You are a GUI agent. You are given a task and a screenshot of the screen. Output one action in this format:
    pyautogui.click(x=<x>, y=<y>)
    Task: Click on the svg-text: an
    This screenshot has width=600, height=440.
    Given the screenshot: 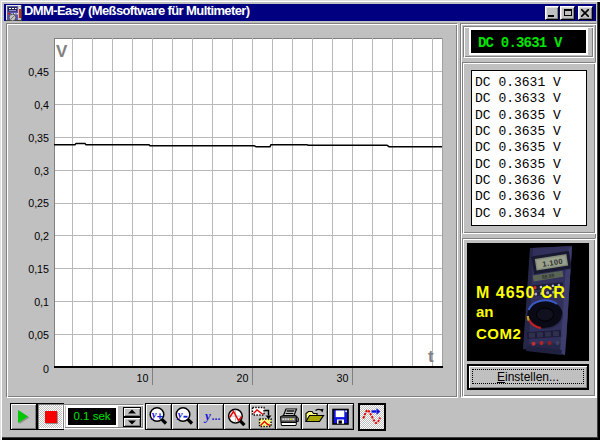 What is the action you would take?
    pyautogui.click(x=485, y=312)
    